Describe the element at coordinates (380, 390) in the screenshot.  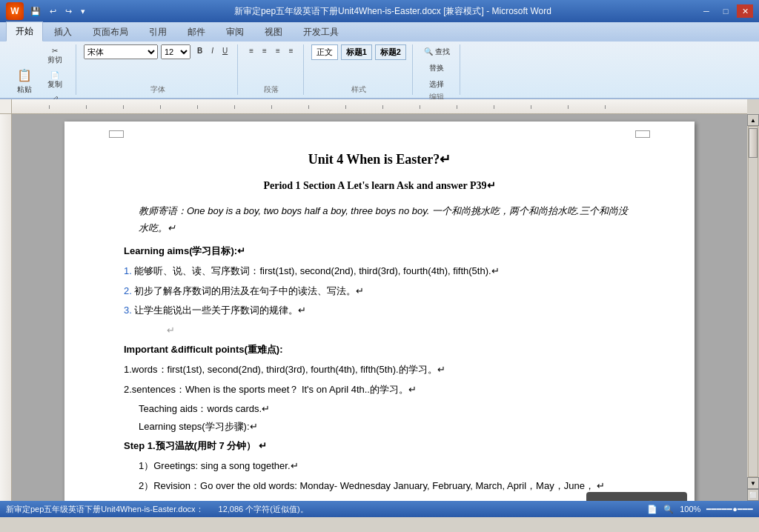
I see `important-item-2: 2.sentences：When is the sports meet？ It'…` at that location.